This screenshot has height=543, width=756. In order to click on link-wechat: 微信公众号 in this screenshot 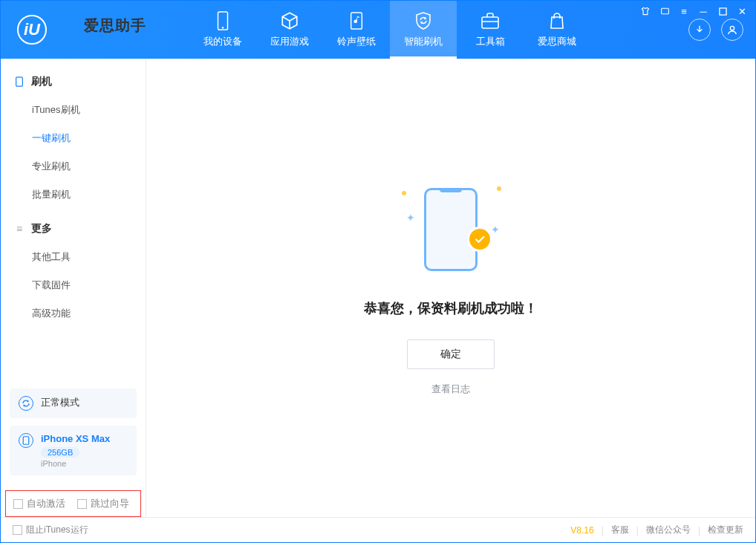, I will do `click(668, 530)`.